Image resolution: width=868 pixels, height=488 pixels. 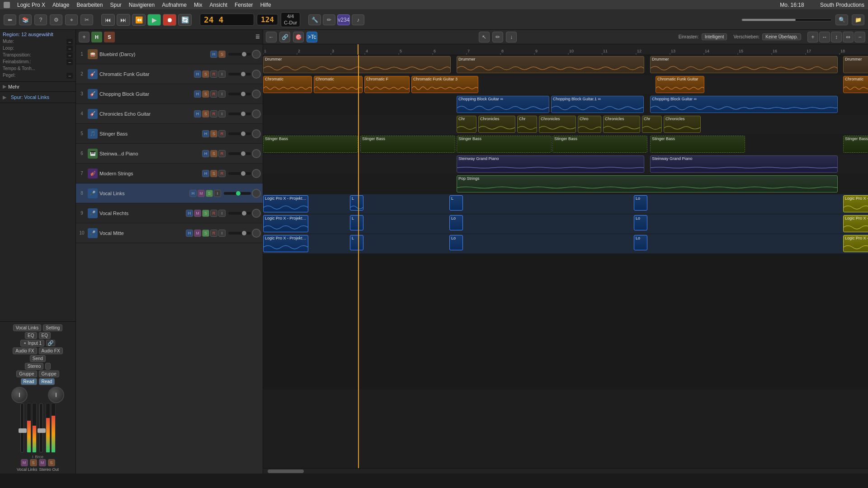 What do you see at coordinates (219, 5) in the screenshot?
I see `menu-ansicht: Ansicht` at bounding box center [219, 5].